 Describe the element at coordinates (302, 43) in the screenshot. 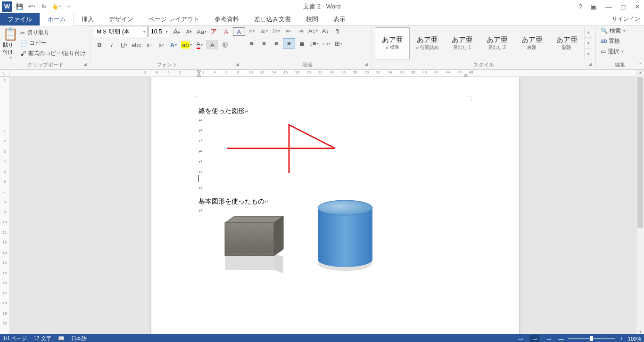

I see `distributed-button: ≣` at that location.